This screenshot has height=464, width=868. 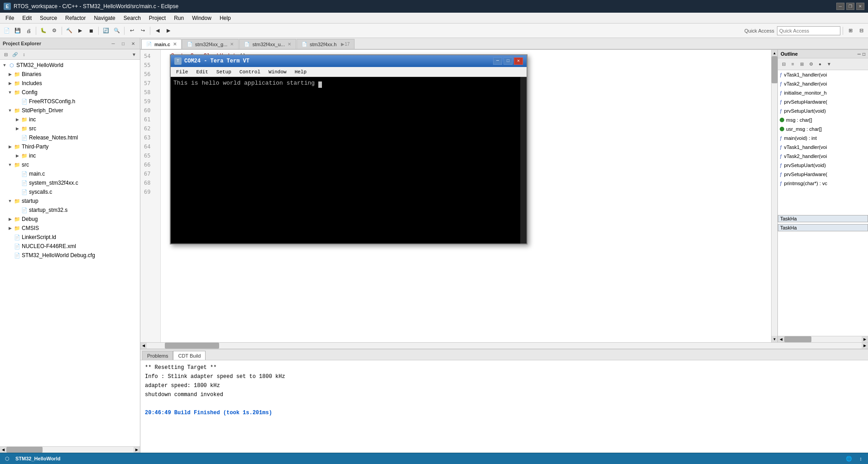 I want to click on tree-debugcfg: 📄 STM32_HelloWorld Debug.cfg, so click(x=70, y=255).